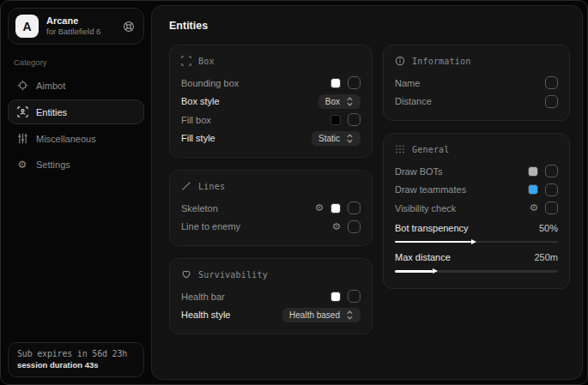  Describe the element at coordinates (426, 208) in the screenshot. I see `setting-label: Visibility check` at that location.